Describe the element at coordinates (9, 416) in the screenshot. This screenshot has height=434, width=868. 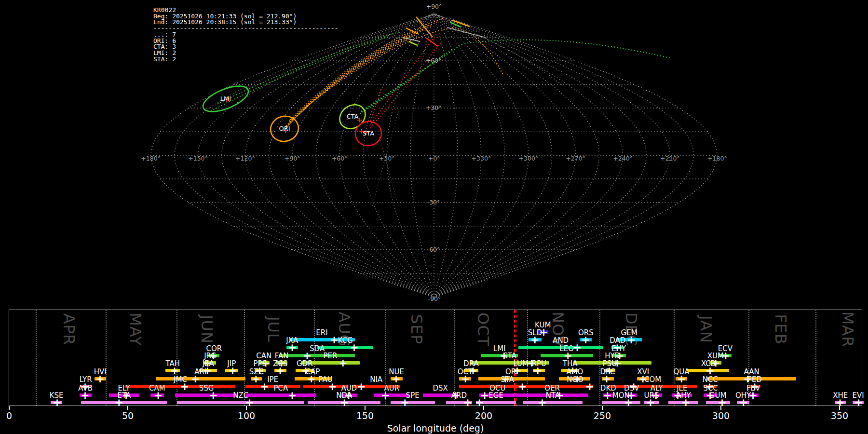
I see `x-tick-label: 0` at that location.